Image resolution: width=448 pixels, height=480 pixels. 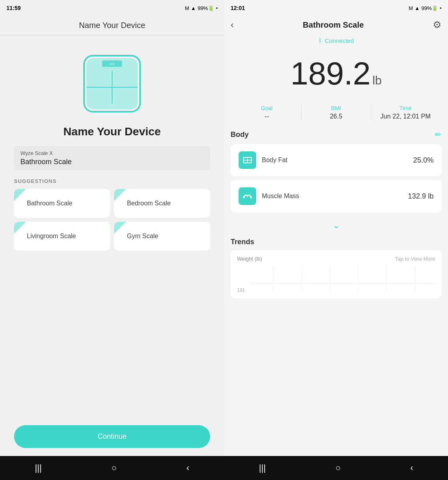 What do you see at coordinates (50, 203) in the screenshot?
I see `suggestion-label-bathroom: Bathroom Scale` at bounding box center [50, 203].